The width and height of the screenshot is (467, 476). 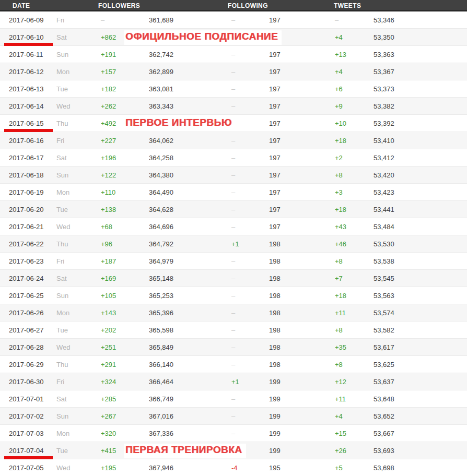 What do you see at coordinates (420, 72) in the screenshot?
I see `tweets-count-cell: 53,367` at bounding box center [420, 72].